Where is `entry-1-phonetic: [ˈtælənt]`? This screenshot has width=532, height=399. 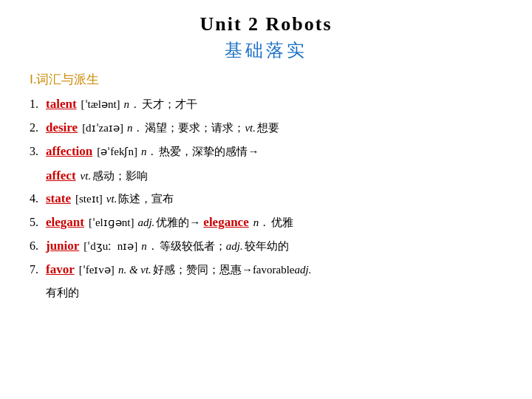
entry-1-phonetic: [ˈtælənt] is located at coordinates (100, 104).